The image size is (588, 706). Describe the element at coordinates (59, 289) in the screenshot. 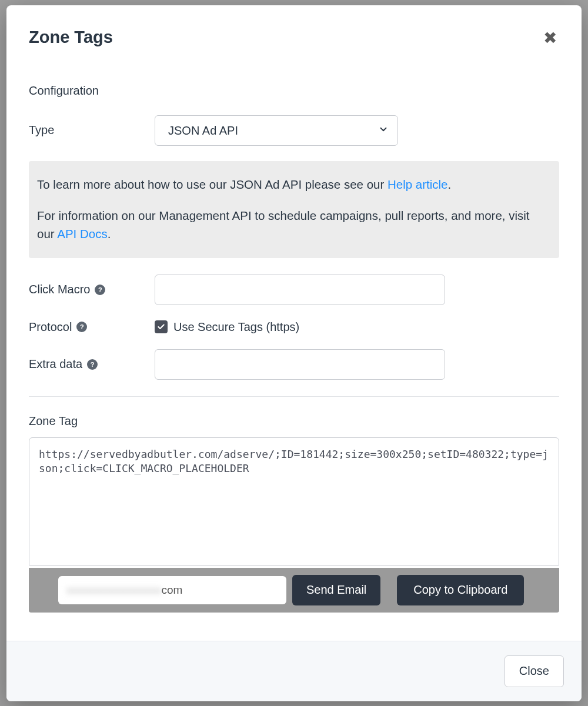

I see `label-text: Click Macro` at that location.